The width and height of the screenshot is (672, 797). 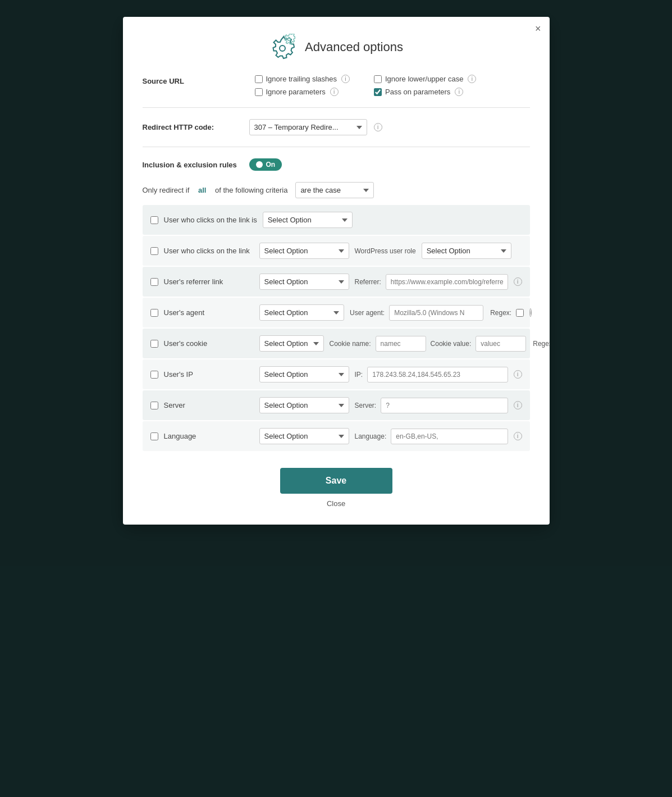 What do you see at coordinates (193, 80) in the screenshot?
I see `source-url-label: Source URL` at bounding box center [193, 80].